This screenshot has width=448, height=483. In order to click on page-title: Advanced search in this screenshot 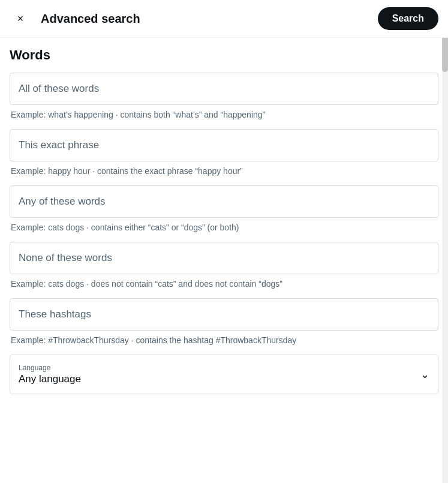, I will do `click(91, 19)`.